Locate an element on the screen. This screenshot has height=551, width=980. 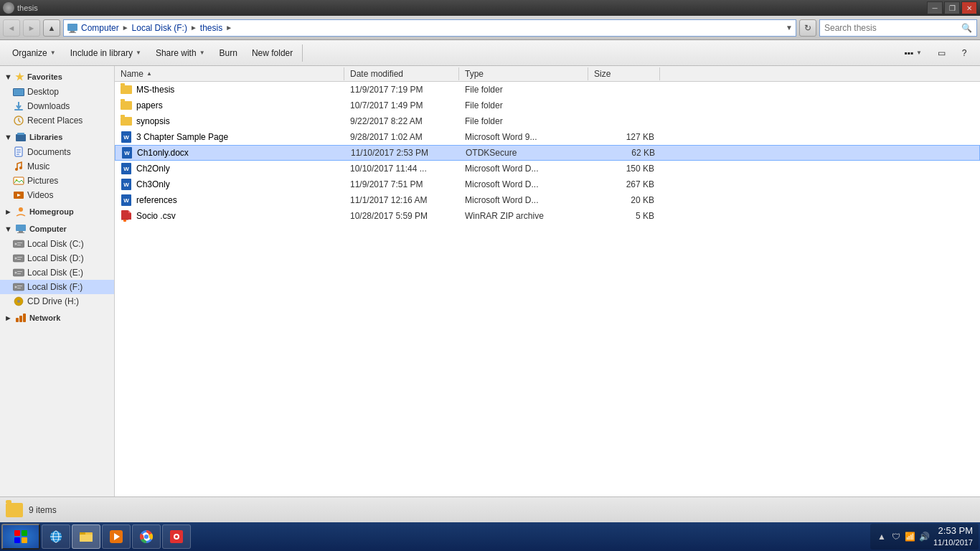
sidebar-item-music: Music is located at coordinates (57, 166).